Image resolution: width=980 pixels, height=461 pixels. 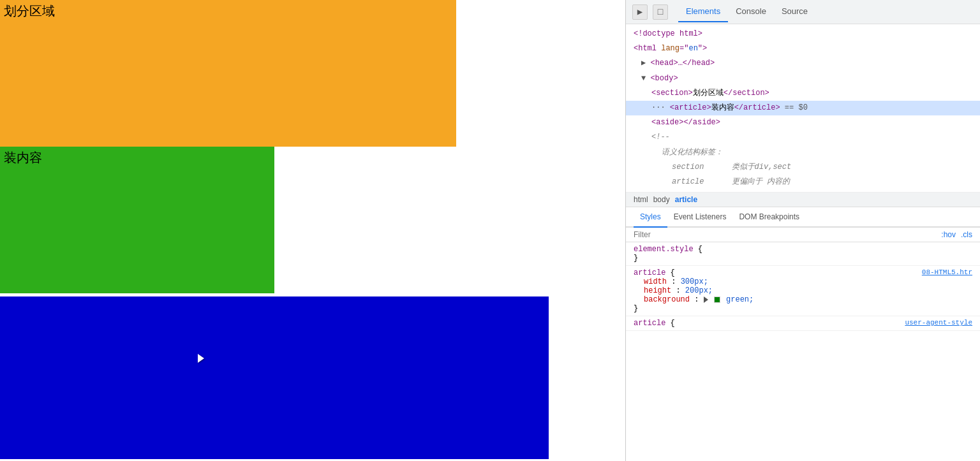 I want to click on breadcrumb-bar: html body article, so click(x=803, y=200).